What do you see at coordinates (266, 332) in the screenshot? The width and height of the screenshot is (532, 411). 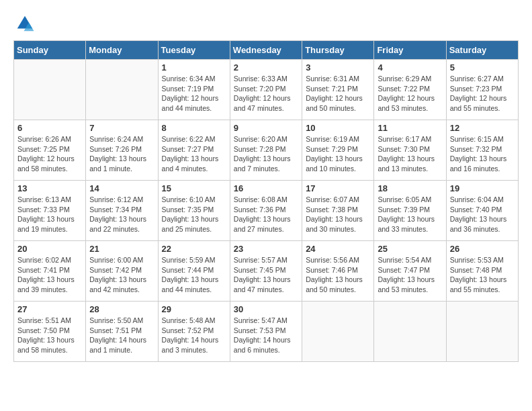 I see `calendar-week-row: 27Sunrise: 5:51 AM Sunset: 7:50 PM Dayli…` at bounding box center [266, 332].